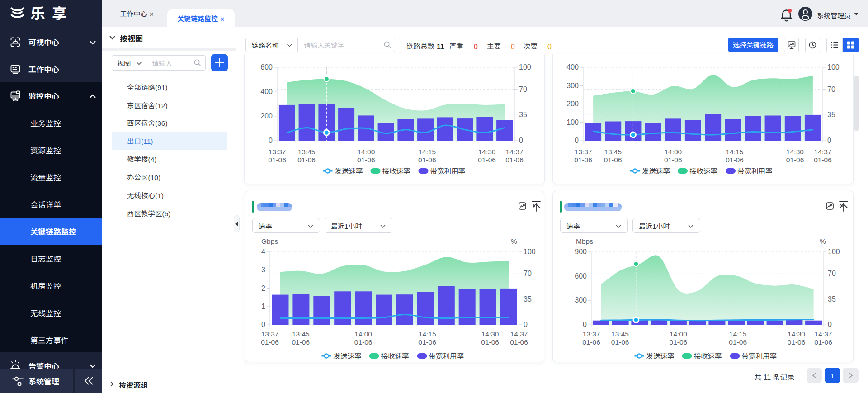 This screenshot has height=393, width=868. I want to click on svg-text: 1, so click(263, 306).